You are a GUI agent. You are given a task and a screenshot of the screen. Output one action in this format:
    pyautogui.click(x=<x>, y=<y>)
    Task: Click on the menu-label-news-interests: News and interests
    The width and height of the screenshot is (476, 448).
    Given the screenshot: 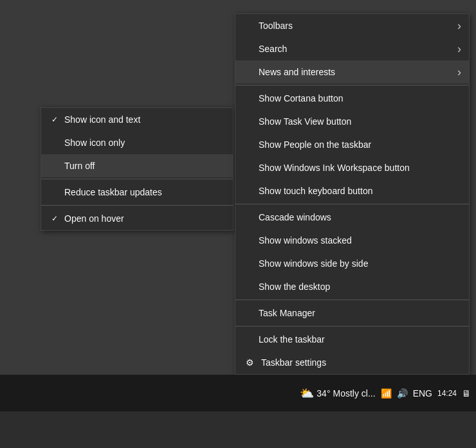 What is the action you would take?
    pyautogui.click(x=359, y=72)
    